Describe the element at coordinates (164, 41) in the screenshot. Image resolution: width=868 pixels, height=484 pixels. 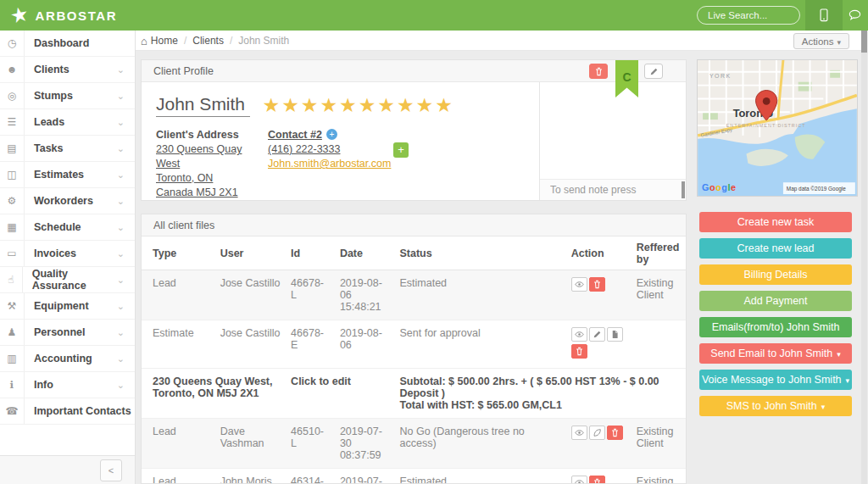
I see `breadcrumb-home: Home` at that location.